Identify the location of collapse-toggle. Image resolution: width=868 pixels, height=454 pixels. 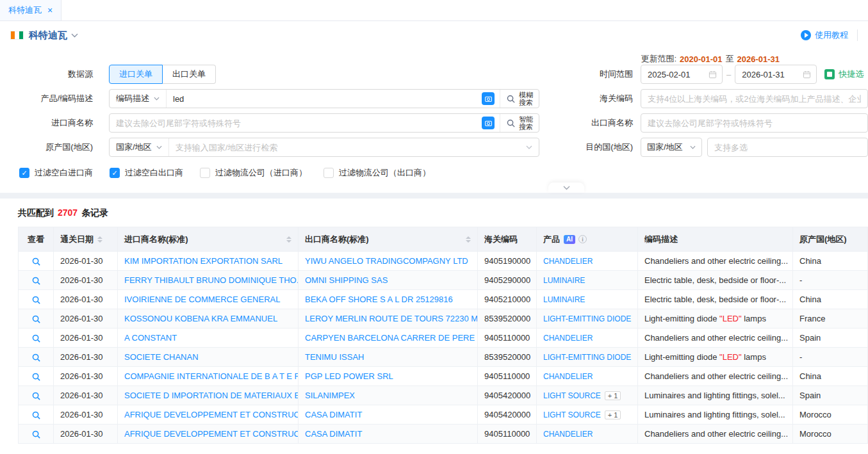
(566, 188).